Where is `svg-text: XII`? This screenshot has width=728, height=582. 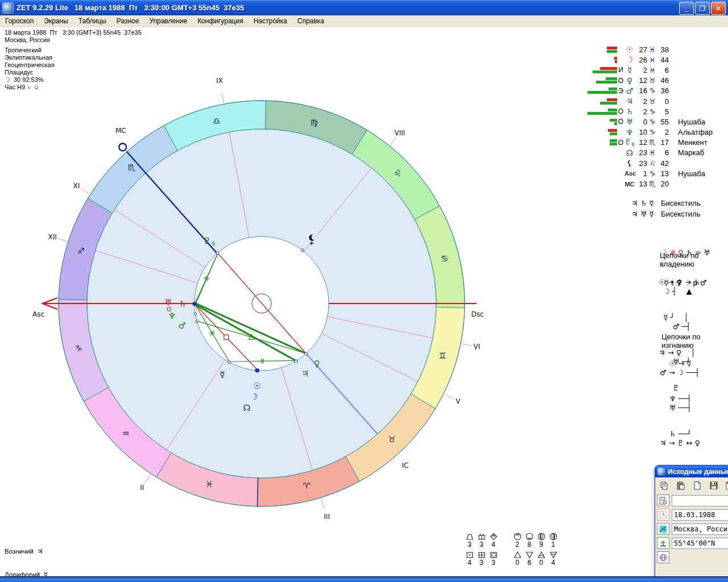 svg-text: XII is located at coordinates (52, 237).